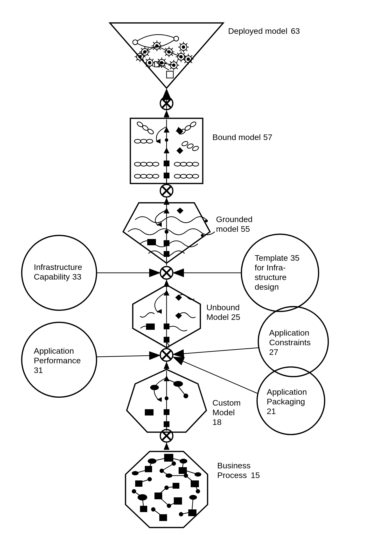 Image resolution: width=392 pixels, height=535 pixels. What do you see at coordinates (187, 316) in the screenshot?
I see `stage-unbound: Unbound Model25` at bounding box center [187, 316].